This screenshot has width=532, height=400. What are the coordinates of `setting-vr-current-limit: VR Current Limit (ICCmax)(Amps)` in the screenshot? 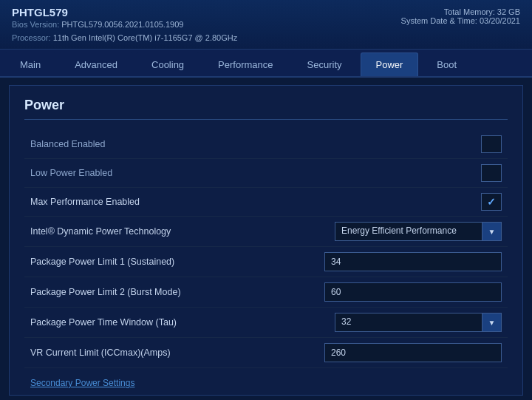 It's located at (266, 353).